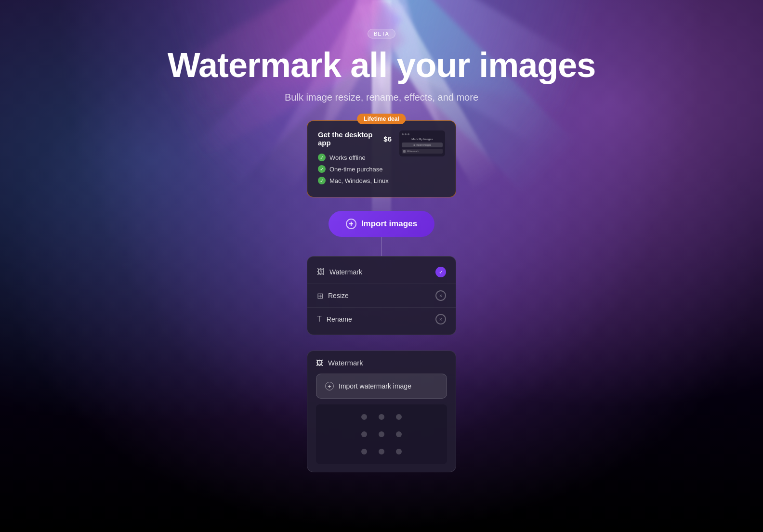 The width and height of the screenshot is (763, 532). What do you see at coordinates (441, 296) in the screenshot?
I see `option-resize-toggle: ×` at bounding box center [441, 296].